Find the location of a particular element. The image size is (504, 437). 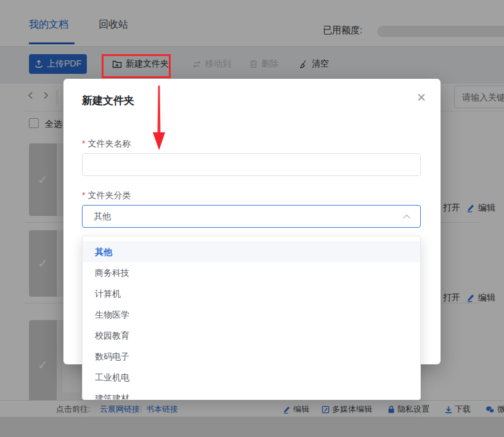

option-construction-materials: 建筑建材 is located at coordinates (251, 394).